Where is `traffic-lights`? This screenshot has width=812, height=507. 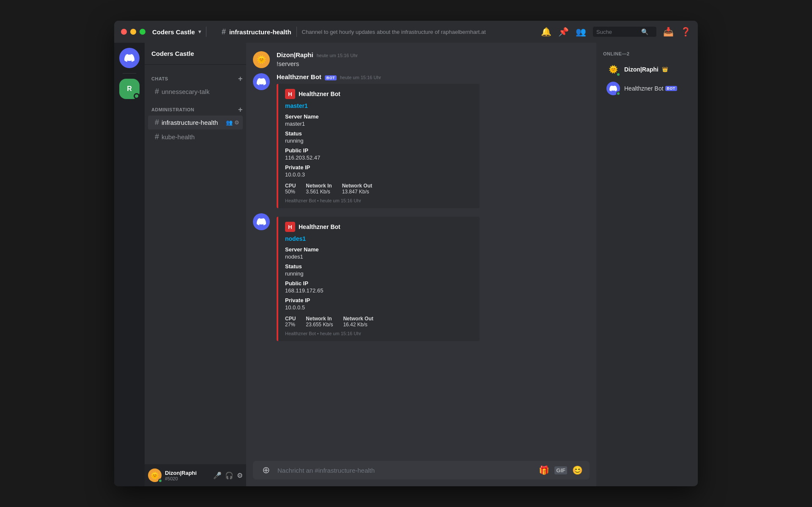 traffic-lights is located at coordinates (133, 32).